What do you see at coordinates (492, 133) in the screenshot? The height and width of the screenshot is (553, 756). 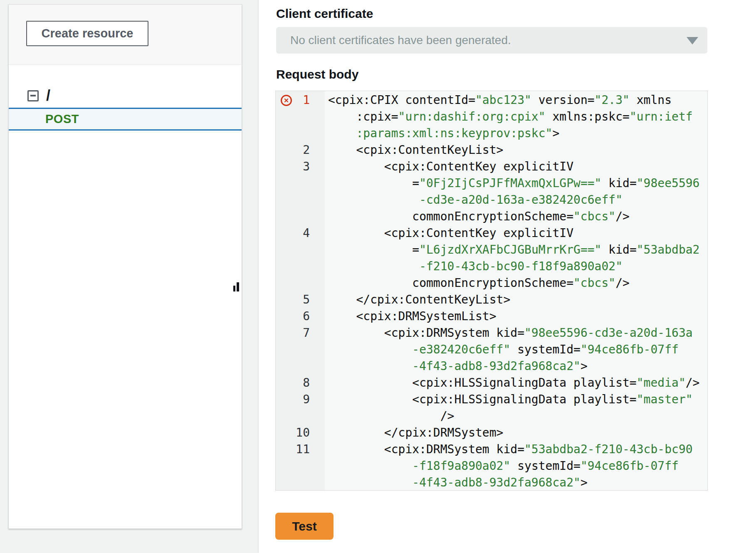 I see `editor-row: :params:xml:ns:keyprov:pskc">` at bounding box center [492, 133].